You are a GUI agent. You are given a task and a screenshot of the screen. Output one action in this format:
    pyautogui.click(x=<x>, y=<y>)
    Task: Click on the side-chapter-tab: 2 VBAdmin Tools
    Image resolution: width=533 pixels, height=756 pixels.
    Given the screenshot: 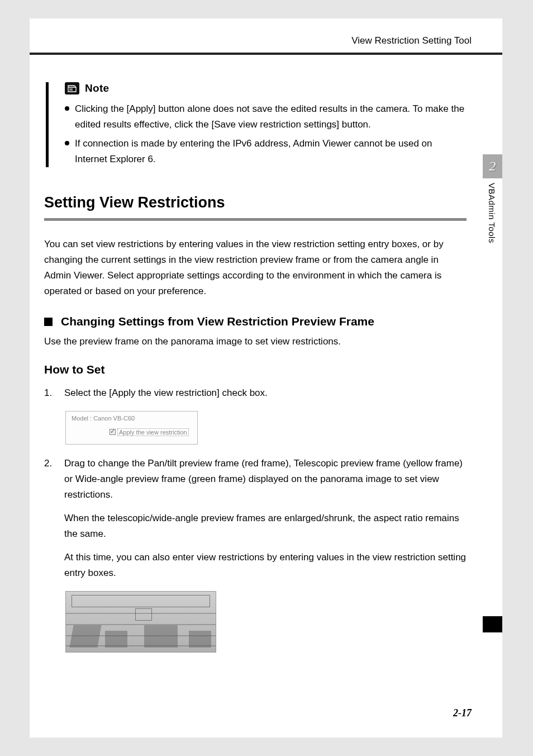 What is the action you would take?
    pyautogui.click(x=493, y=199)
    